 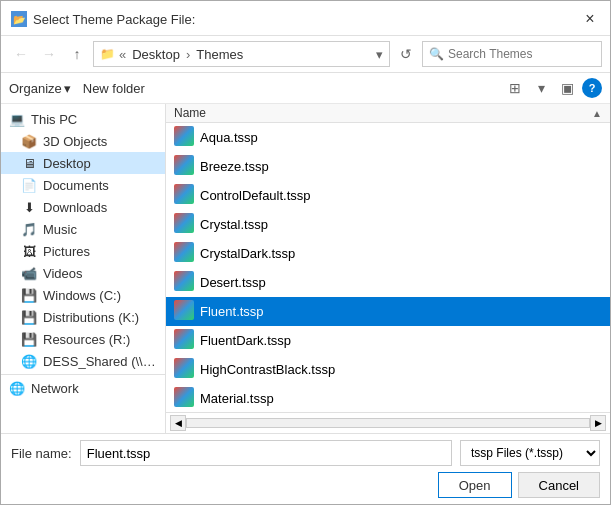 I want to click on file-name: CrystalDark.tssp, so click(x=248, y=254).